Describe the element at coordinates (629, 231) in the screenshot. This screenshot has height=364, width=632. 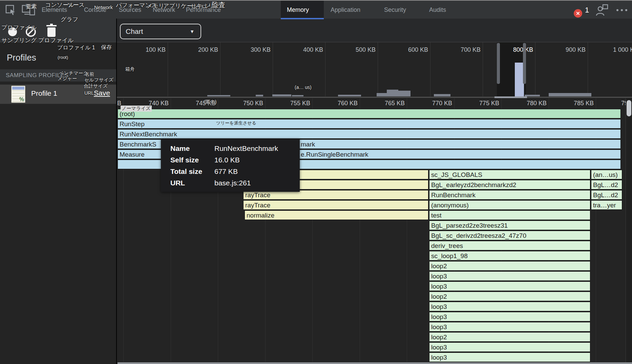
I see `vertical-scrollbar` at that location.